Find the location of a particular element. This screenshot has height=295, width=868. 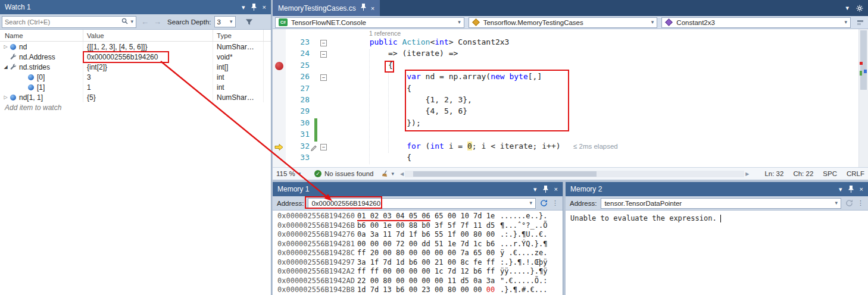

hex-segment: 0a 3a 11 7d 1f b6 55 1f 00 80 00 is located at coordinates (426, 234).